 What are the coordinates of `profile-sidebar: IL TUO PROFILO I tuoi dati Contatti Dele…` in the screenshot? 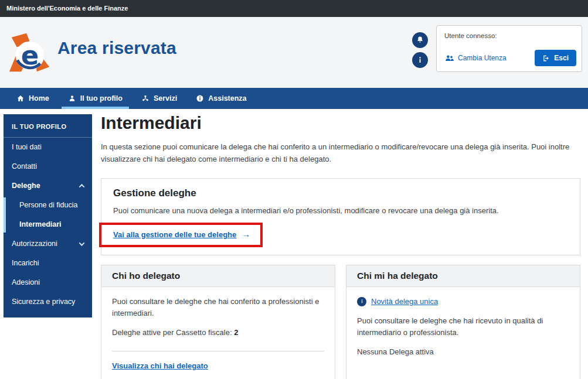 It's located at (48, 216).